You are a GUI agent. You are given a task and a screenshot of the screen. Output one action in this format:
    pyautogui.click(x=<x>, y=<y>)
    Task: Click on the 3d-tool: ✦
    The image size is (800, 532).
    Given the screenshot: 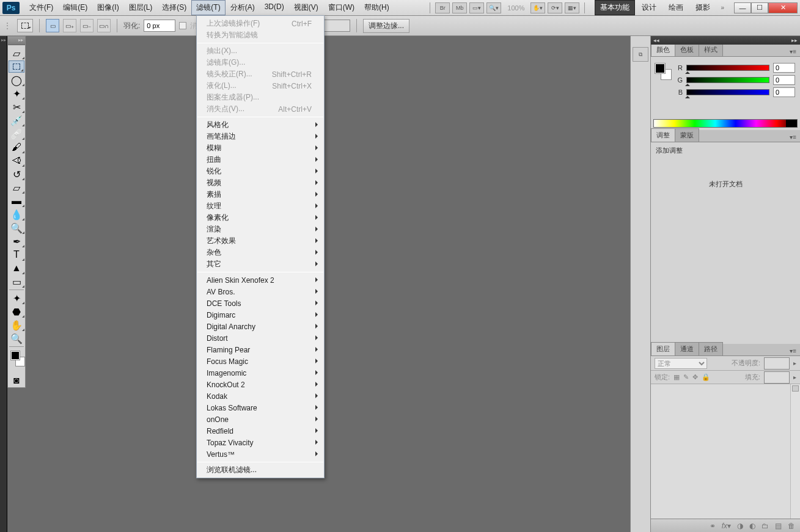 What is the action you would take?
    pyautogui.click(x=17, y=298)
    